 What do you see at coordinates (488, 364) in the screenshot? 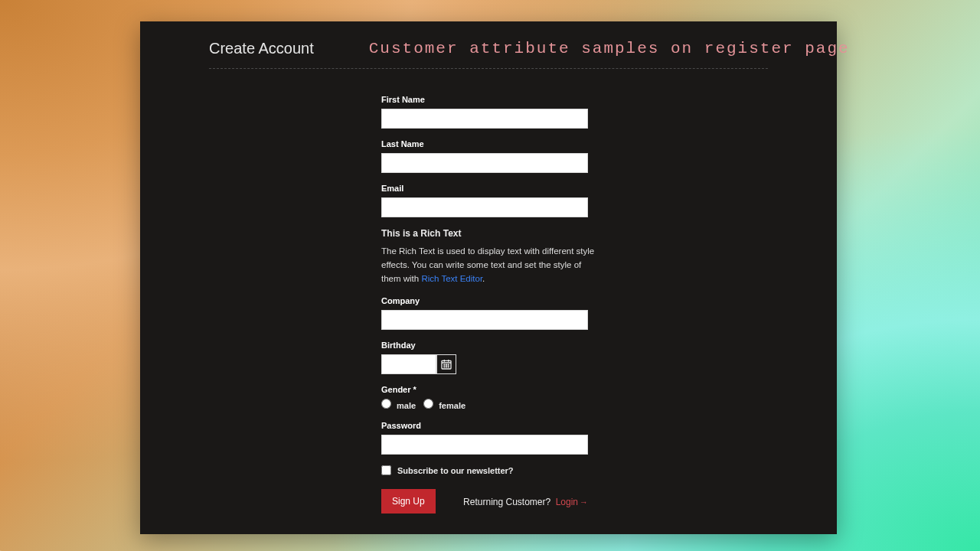
I see `birthday-row` at bounding box center [488, 364].